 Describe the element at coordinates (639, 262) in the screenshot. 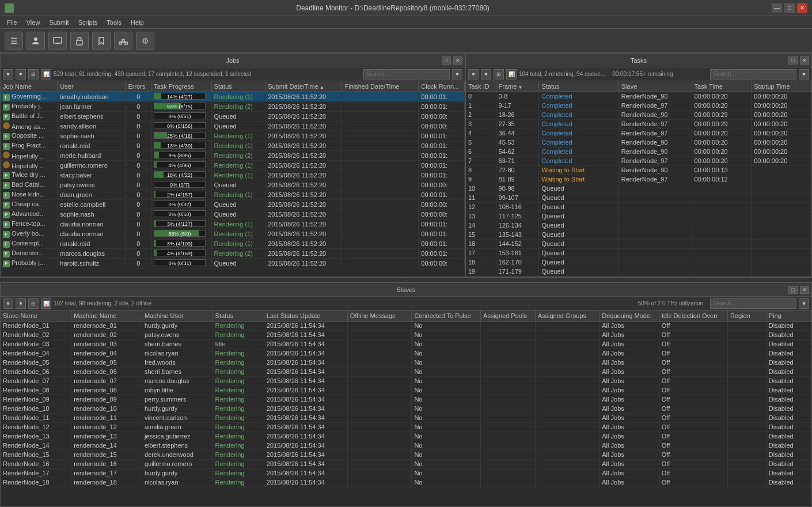

I see `table-row: 18 162-170 Queued` at that location.